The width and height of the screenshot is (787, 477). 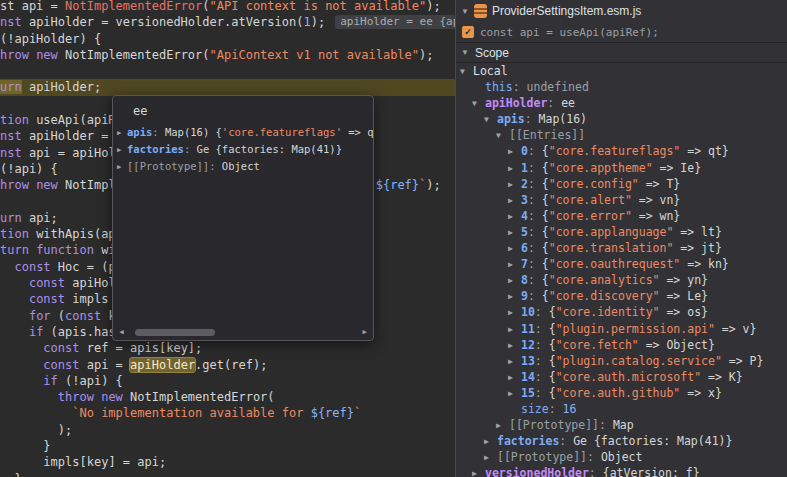 I want to click on popover-title: ee, so click(x=243, y=110).